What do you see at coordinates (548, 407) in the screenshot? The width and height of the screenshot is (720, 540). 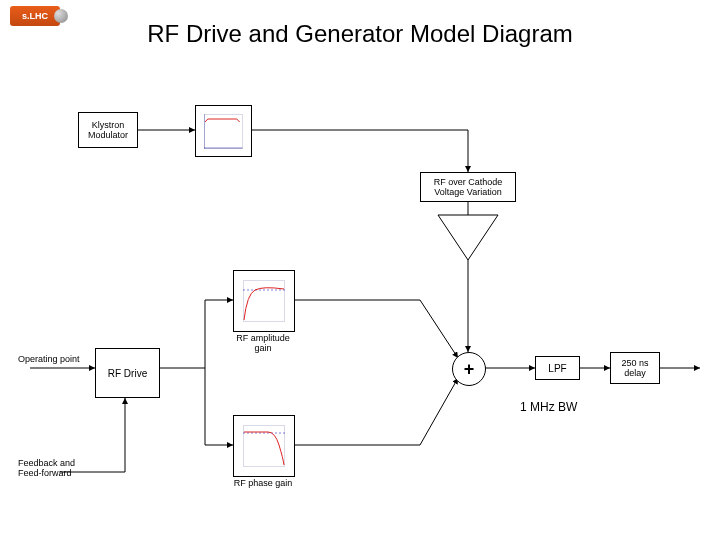 I see `annotation-bandwidth: 1 MHz BW` at bounding box center [548, 407].